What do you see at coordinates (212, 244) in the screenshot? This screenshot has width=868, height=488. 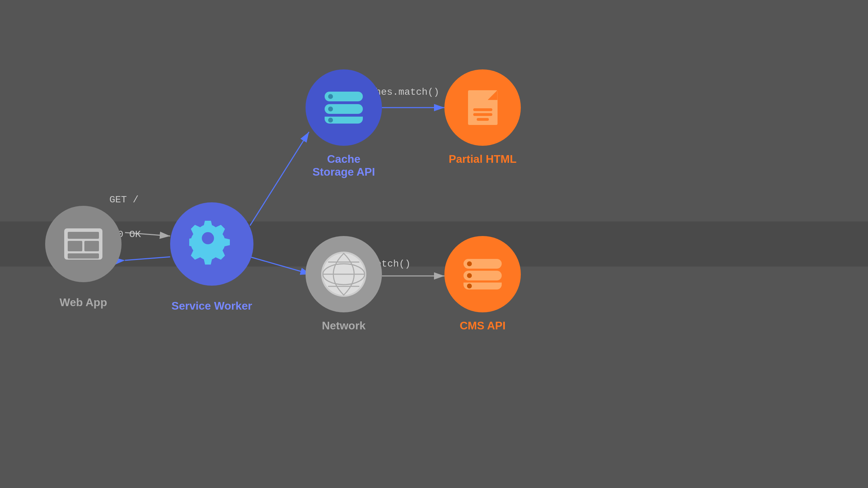 I see `service-worker-circle` at bounding box center [212, 244].